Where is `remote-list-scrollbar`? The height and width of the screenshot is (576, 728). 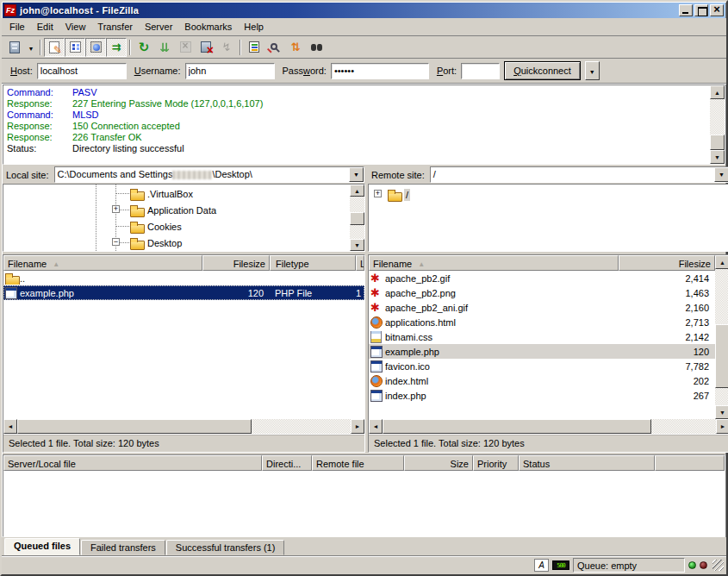
remote-list-scrollbar is located at coordinates (722, 337).